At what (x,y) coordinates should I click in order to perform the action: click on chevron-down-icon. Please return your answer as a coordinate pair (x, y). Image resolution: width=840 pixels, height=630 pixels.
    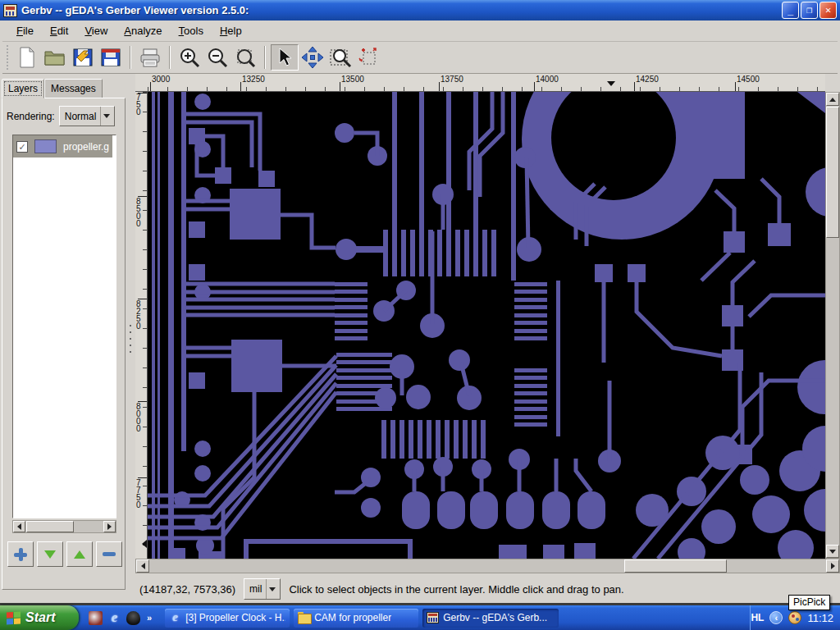
    Looking at the image, I should click on (107, 116).